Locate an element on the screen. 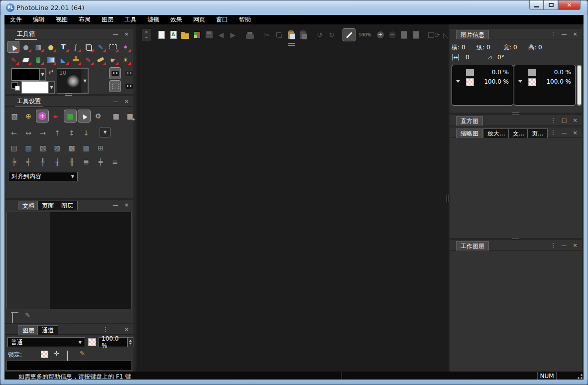  document-panel-close-icon: × is located at coordinates (126, 205).